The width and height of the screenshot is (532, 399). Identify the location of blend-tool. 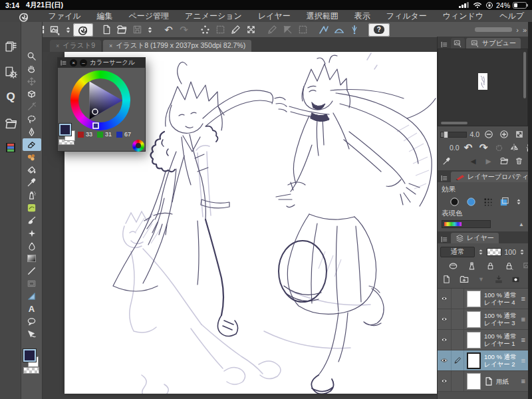
(32, 246).